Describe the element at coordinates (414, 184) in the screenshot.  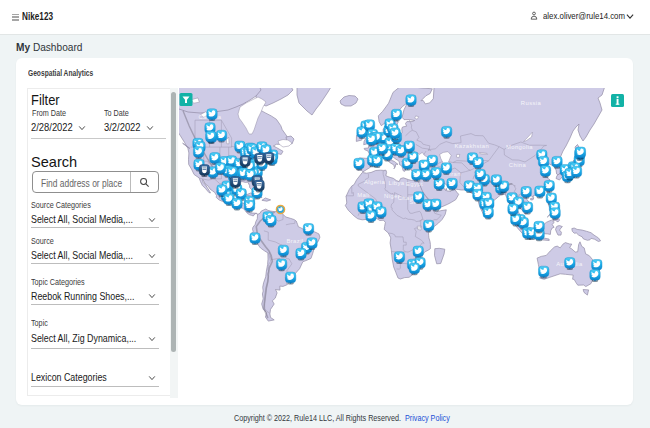
I see `svg-text: Egypt` at that location.